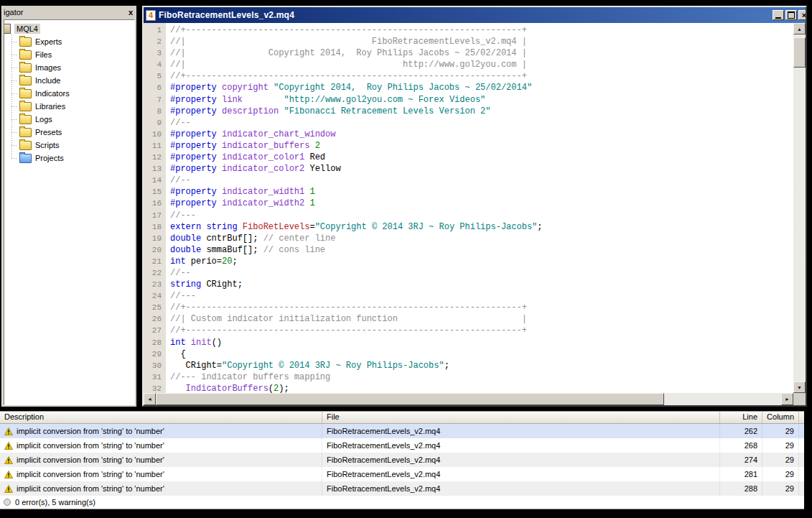  I want to click on code-text: //---, so click(181, 296).